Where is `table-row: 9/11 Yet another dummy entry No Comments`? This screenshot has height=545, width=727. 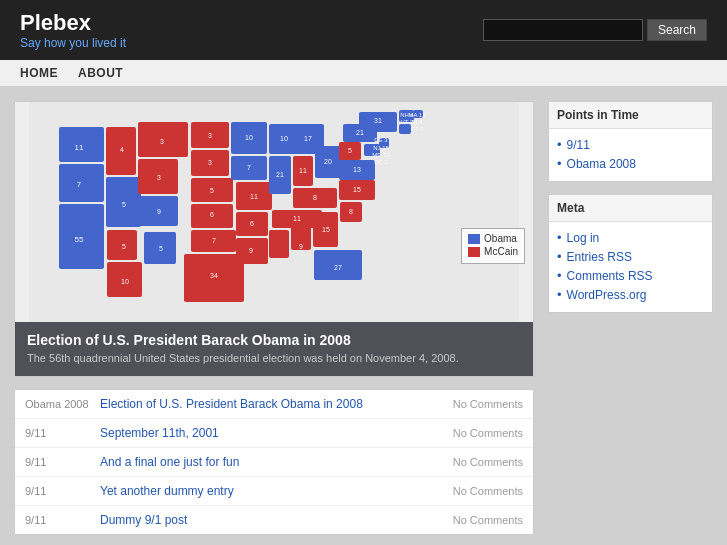 table-row: 9/11 Yet another dummy entry No Comments is located at coordinates (274, 492).